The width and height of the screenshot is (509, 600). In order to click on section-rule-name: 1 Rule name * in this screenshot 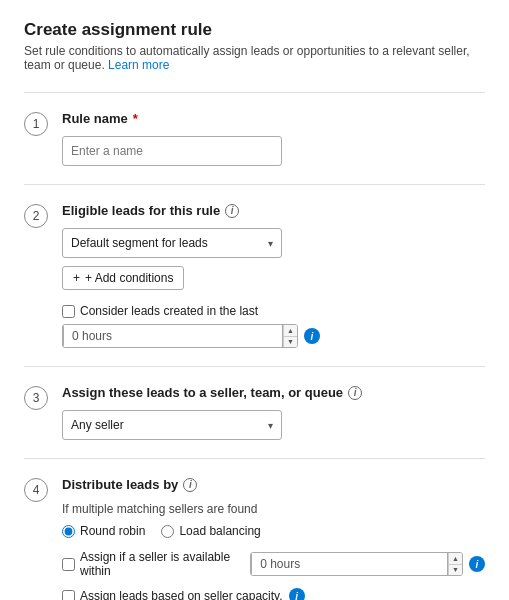, I will do `click(254, 138)`.